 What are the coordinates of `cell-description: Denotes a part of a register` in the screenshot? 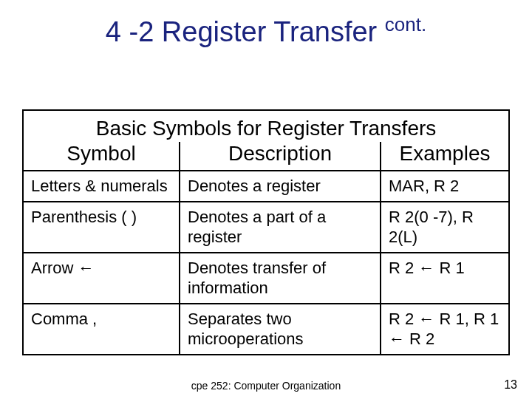 It's located at (280, 228).